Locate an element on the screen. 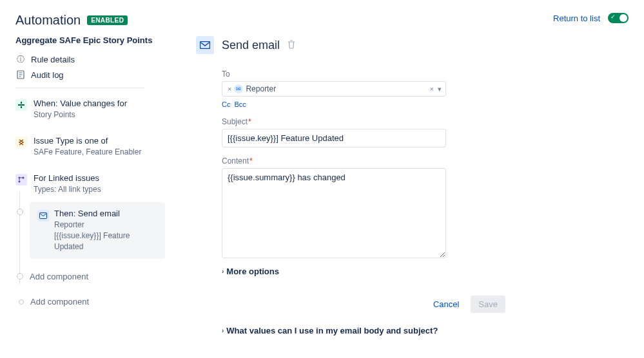 The width and height of the screenshot is (644, 358). condition-icon is located at coordinates (21, 142).